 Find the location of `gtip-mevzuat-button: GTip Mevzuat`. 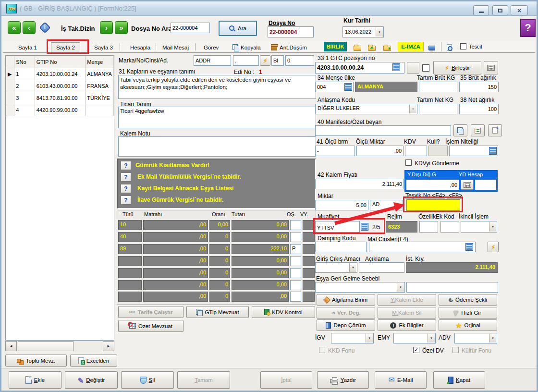

gtip-mevzuat-button: GTip Mevzuat is located at coordinates (218, 312).